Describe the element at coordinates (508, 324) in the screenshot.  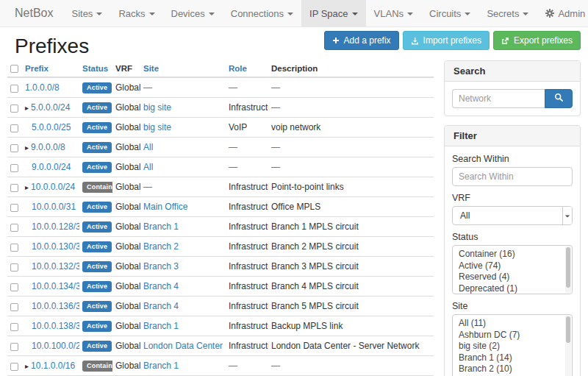
I see `site-option: All (11)` at that location.